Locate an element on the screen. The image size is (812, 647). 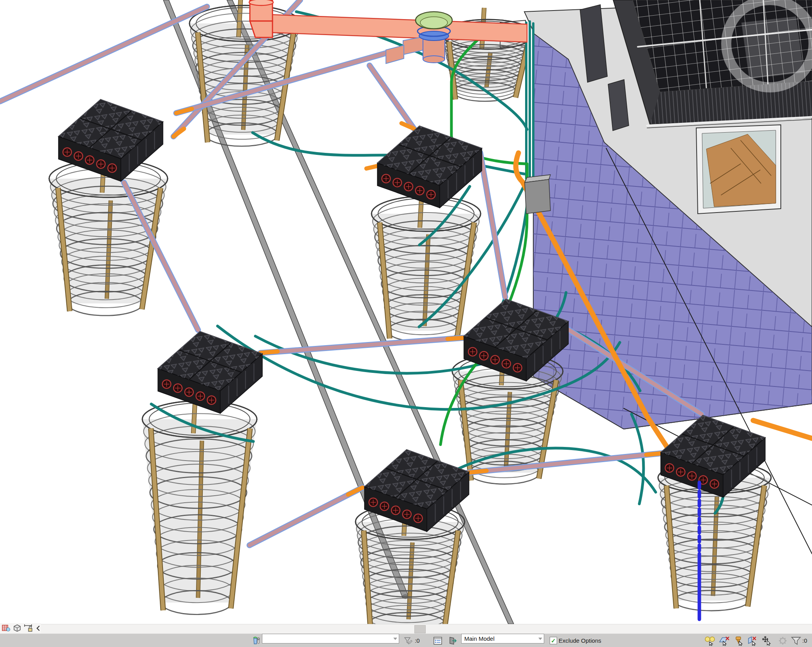
selection-filter-icon is located at coordinates (796, 640).